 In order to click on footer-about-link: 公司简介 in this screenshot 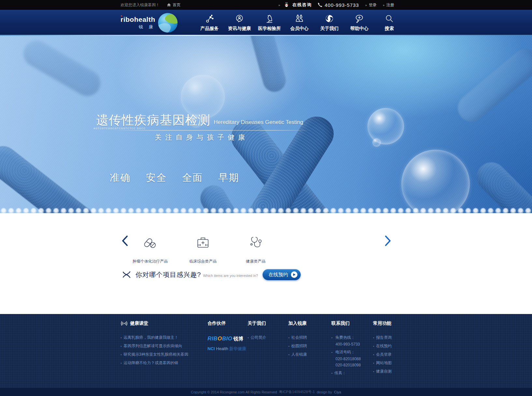, I will do `click(257, 338)`.